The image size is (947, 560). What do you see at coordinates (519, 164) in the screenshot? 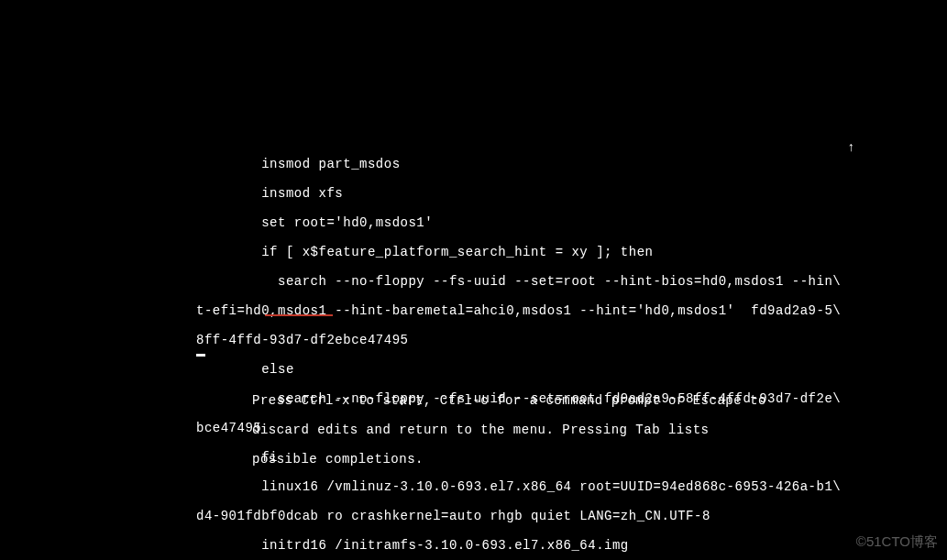
I see `grub-line: insmod part_msdos` at bounding box center [519, 164].